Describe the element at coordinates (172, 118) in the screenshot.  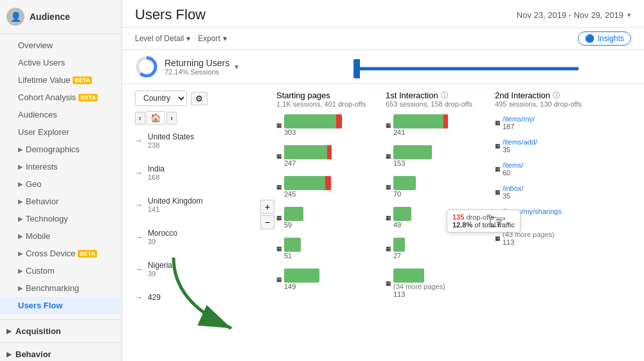
I see `nav-next-button: ›` at that location.